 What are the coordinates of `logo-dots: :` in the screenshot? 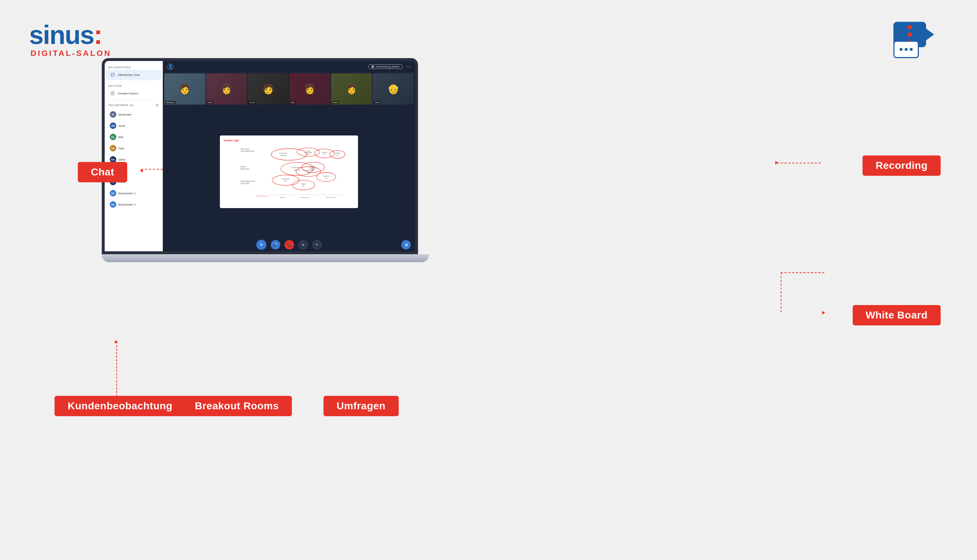 It's located at (98, 35).